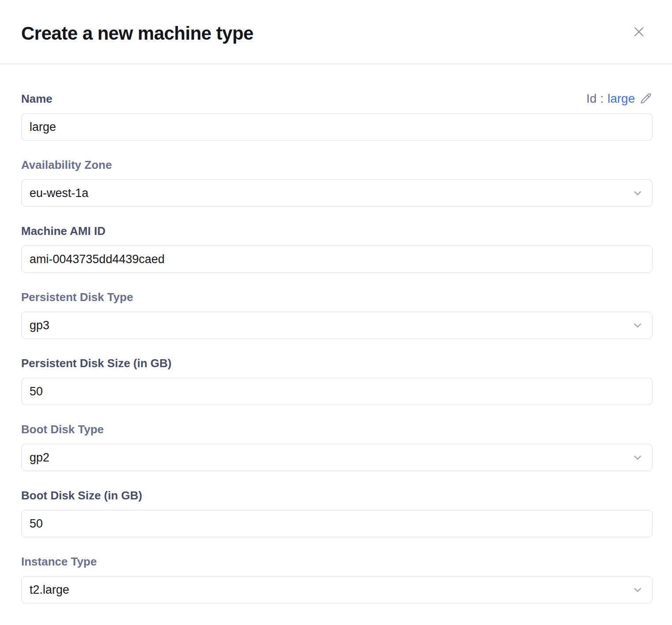  I want to click on x-icon, so click(639, 32).